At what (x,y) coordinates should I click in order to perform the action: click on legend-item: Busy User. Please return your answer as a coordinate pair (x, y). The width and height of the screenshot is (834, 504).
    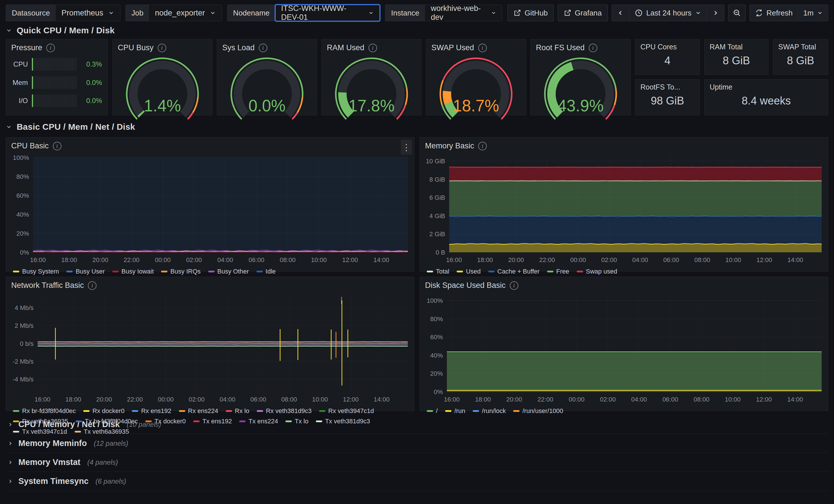
    Looking at the image, I should click on (85, 272).